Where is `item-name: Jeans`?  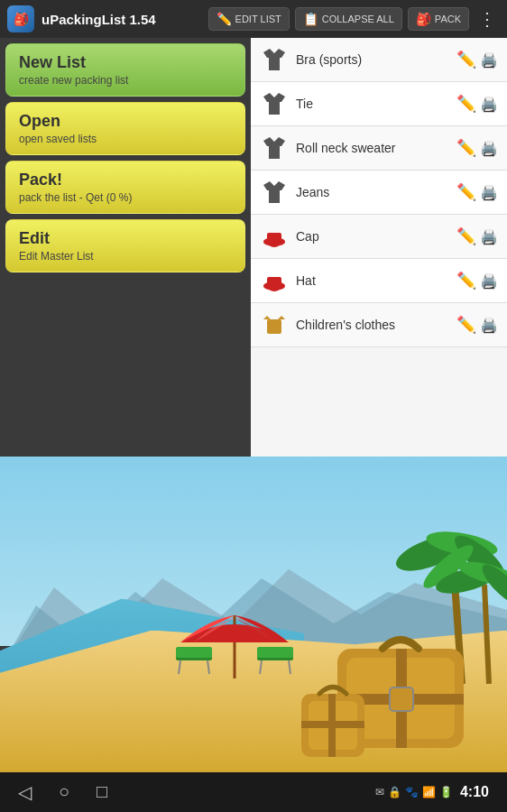 item-name: Jeans is located at coordinates (373, 192).